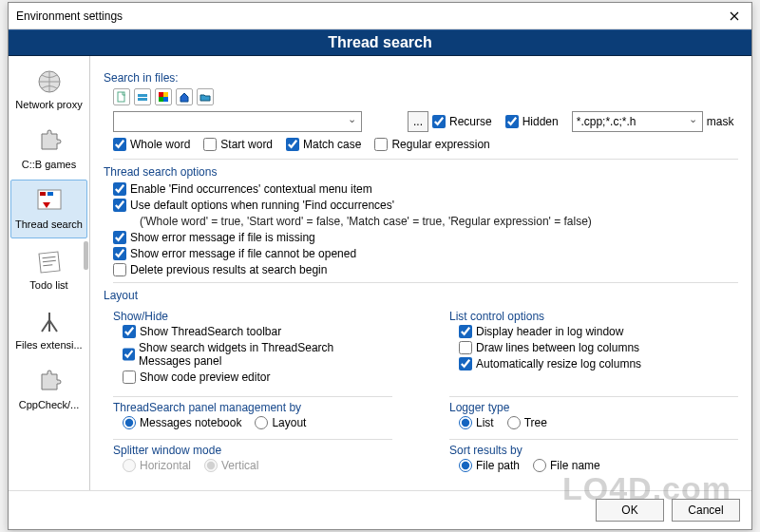 The height and width of the screenshot is (532, 760). What do you see at coordinates (630, 510) in the screenshot?
I see `ok-button: OK` at bounding box center [630, 510].